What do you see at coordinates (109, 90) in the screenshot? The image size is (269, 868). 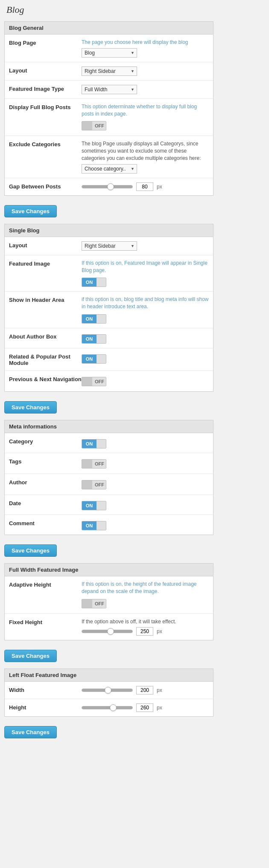 I see `dropdown-select: Full WidthLeft FloatRight Float` at bounding box center [109, 90].